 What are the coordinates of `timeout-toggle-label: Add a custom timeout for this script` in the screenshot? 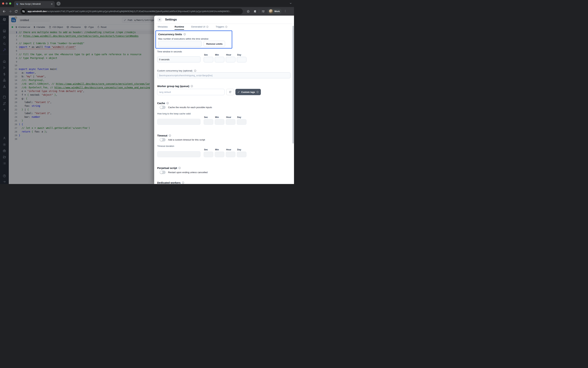 It's located at (187, 140).